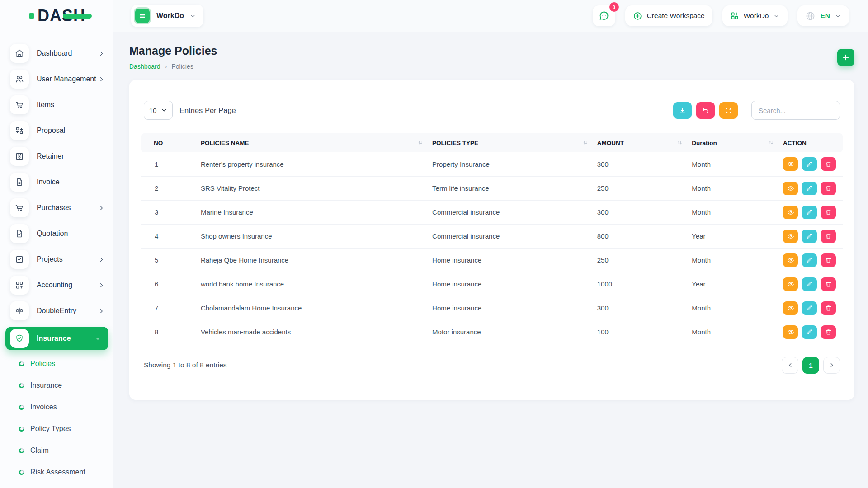 This screenshot has height=488, width=868. I want to click on submenu-item-label: Policies, so click(42, 364).